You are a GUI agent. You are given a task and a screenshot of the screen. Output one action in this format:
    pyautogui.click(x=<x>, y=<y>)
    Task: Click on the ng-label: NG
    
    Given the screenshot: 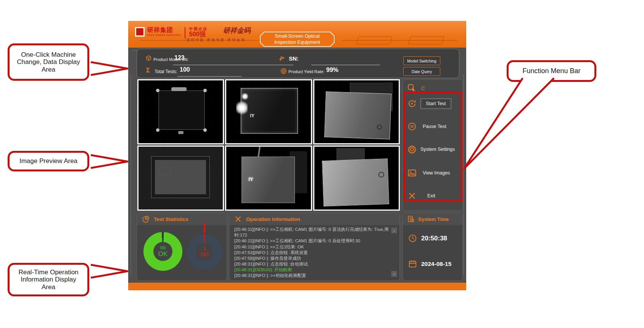 What is the action you would take?
    pyautogui.click(x=204, y=254)
    